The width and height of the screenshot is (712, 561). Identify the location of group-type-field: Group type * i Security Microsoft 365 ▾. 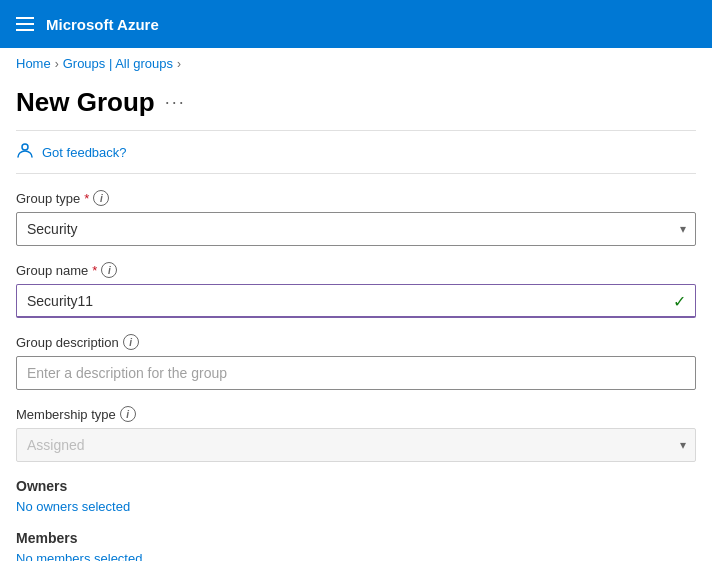
(356, 218).